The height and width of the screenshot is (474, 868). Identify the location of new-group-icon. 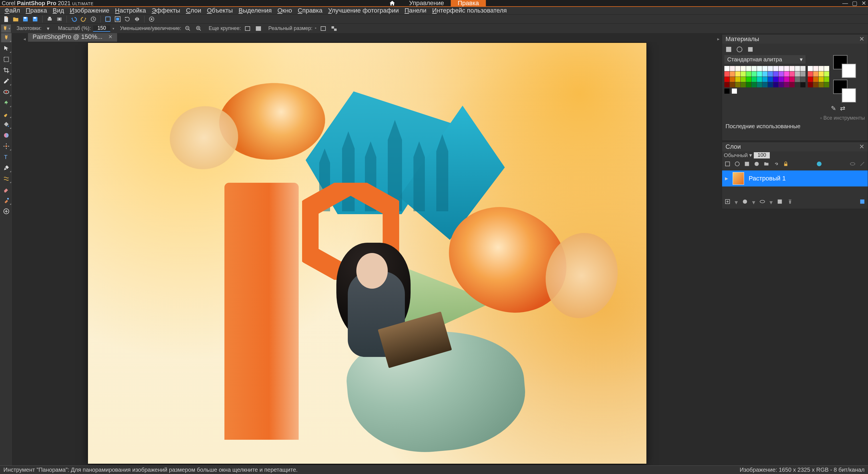
(766, 165).